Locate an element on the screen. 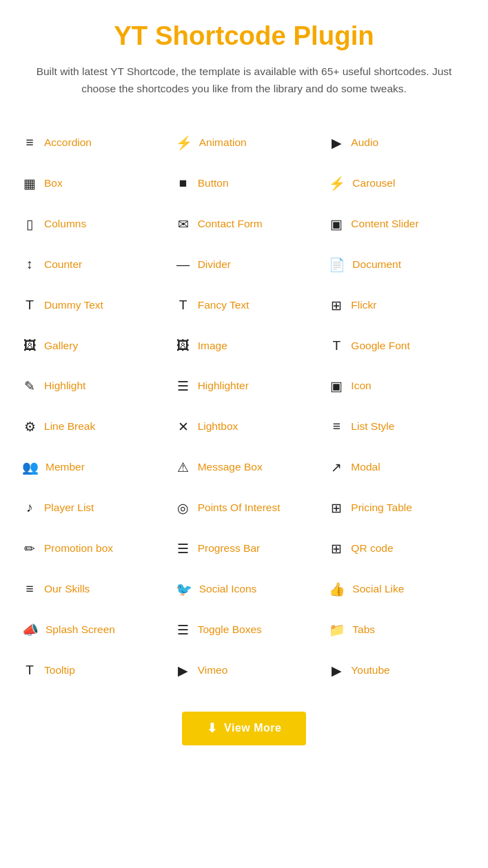 Image resolution: width=488 pixels, height=868 pixels. tabs-label: Tabs is located at coordinates (364, 630).